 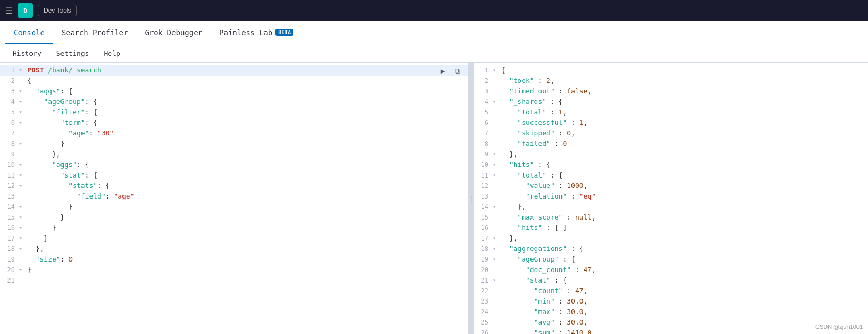 What do you see at coordinates (9, 238) in the screenshot?
I see `line-number: 17` at bounding box center [9, 238].